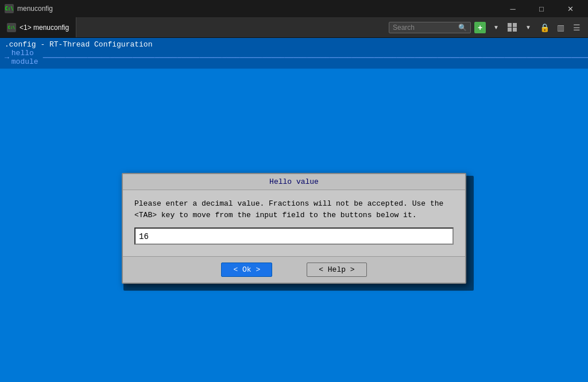  Describe the element at coordinates (541, 9) in the screenshot. I see `window-controls: ─ □ ✕` at that location.